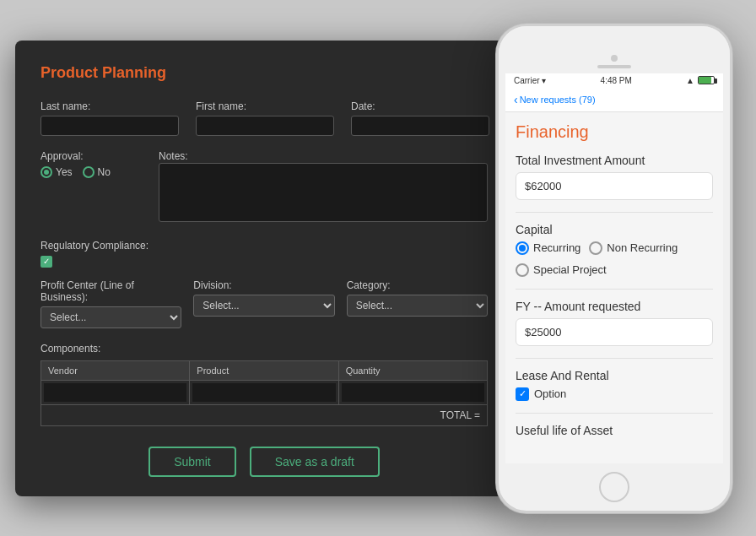 Image resolution: width=756 pixels, height=536 pixels. I want to click on capital-label: Capital, so click(614, 230).